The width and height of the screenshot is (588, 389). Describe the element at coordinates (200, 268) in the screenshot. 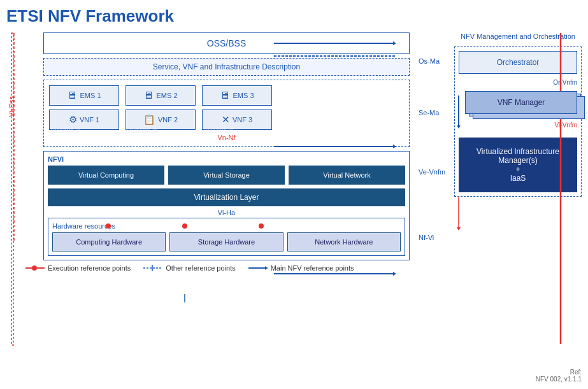

I see `legend-other-label: Other reference points` at that location.